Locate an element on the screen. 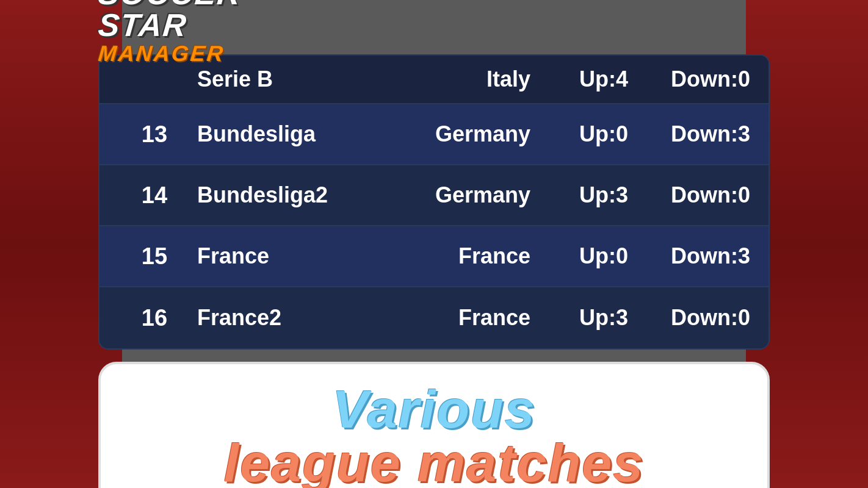 This screenshot has height=488, width=868. logo-manager: MANAGER is located at coordinates (434, 54).